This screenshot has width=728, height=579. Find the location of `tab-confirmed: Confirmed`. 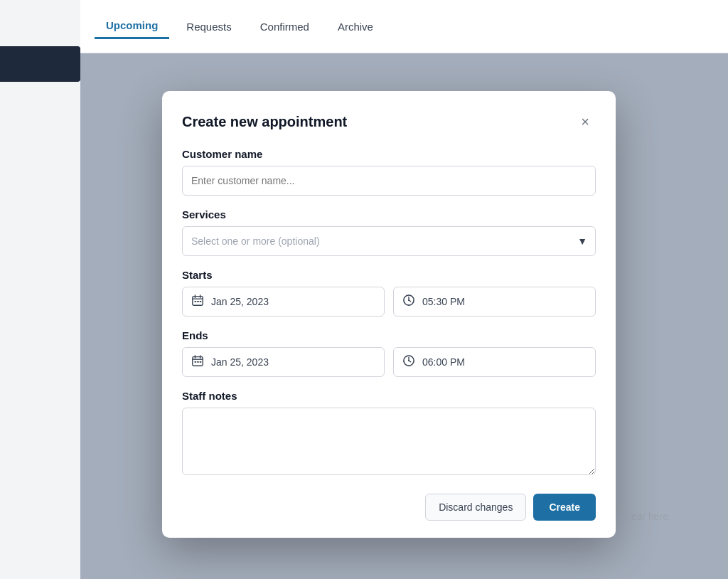

tab-confirmed: Confirmed is located at coordinates (284, 27).